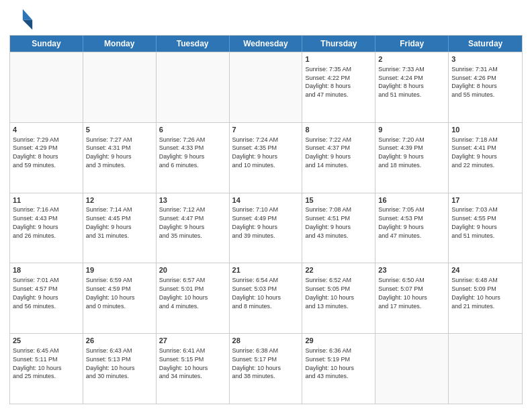 This screenshot has width=532, height=411. What do you see at coordinates (474, 152) in the screenshot?
I see `day-info: Sunrise: 7:18 AM Sunset: 4:41 PM Dayligh…` at bounding box center [474, 152].